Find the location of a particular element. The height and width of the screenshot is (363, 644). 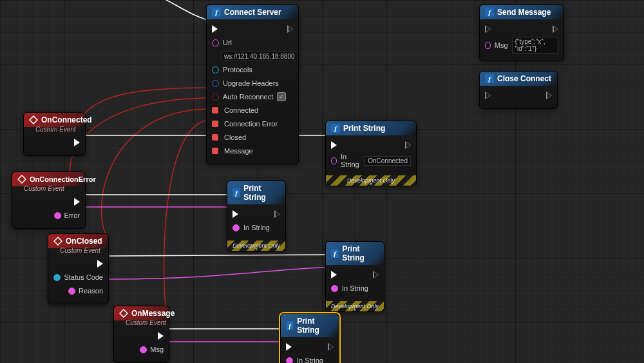

node-title: Connect Server is located at coordinates (252, 12).